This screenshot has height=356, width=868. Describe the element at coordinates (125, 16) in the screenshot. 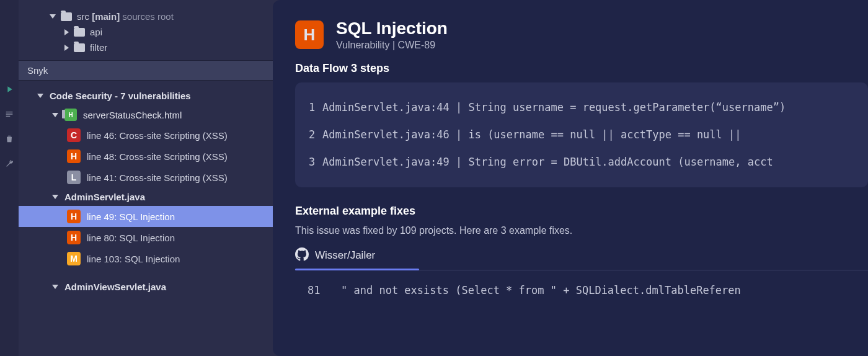

I see `tree-label: src [main] sources root` at that location.